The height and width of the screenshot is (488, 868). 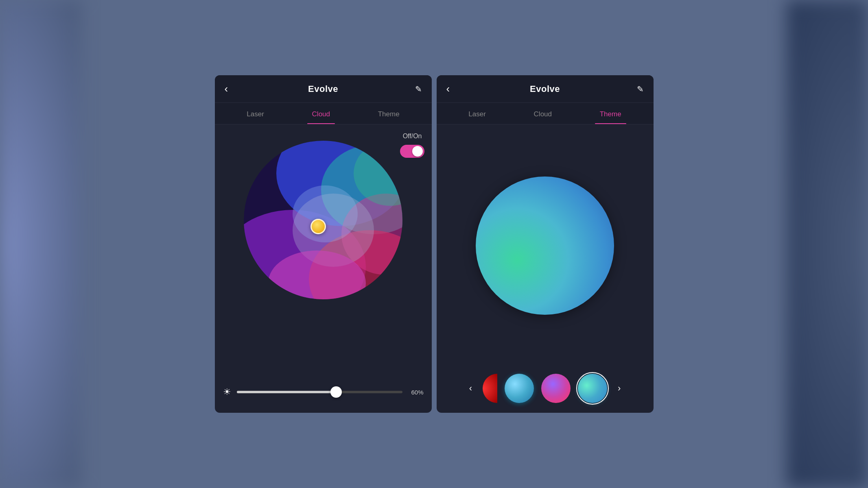 I want to click on brightness-value: 60%, so click(x=416, y=392).